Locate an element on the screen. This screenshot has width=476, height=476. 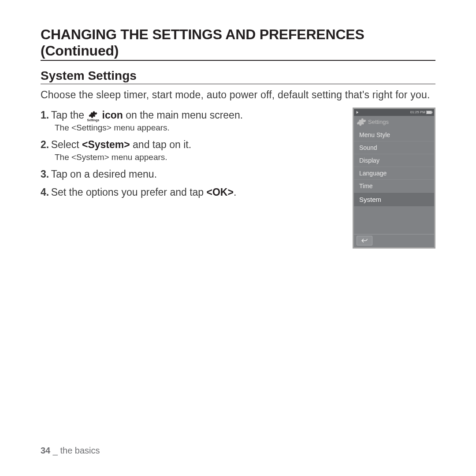
menu-item-system: System is located at coordinates (394, 199).